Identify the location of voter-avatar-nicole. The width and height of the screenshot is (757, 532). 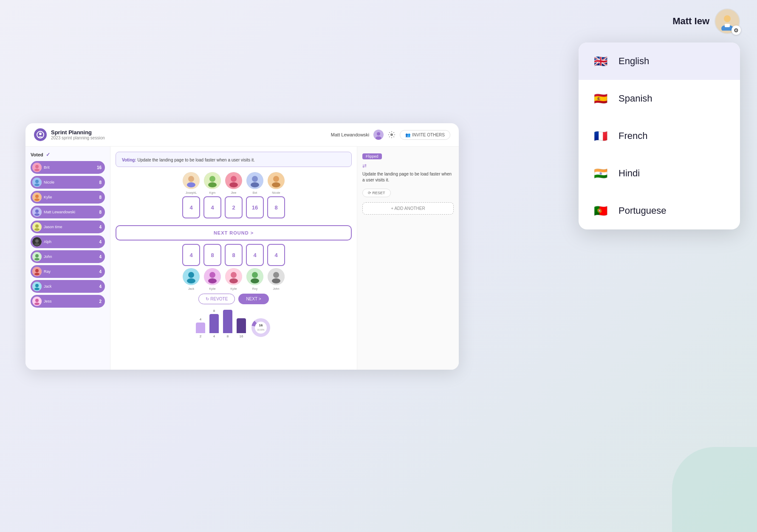
(37, 182).